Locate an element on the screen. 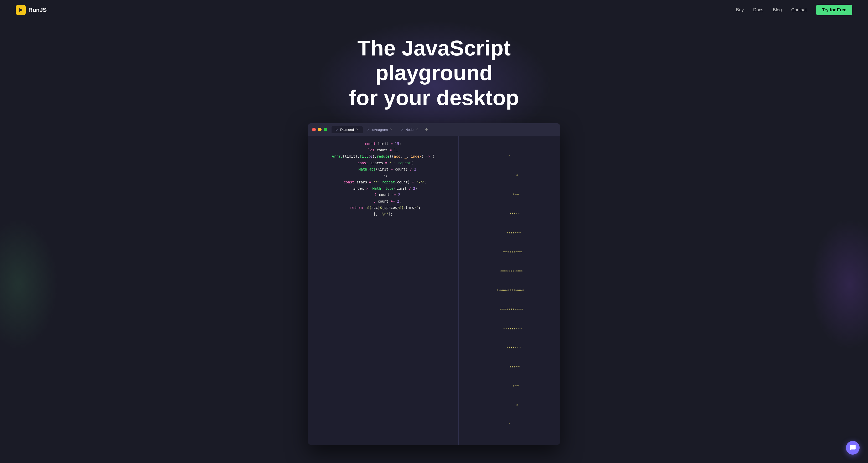  code-line-8: index >= Math.floor(limit / 2) is located at coordinates (383, 188).